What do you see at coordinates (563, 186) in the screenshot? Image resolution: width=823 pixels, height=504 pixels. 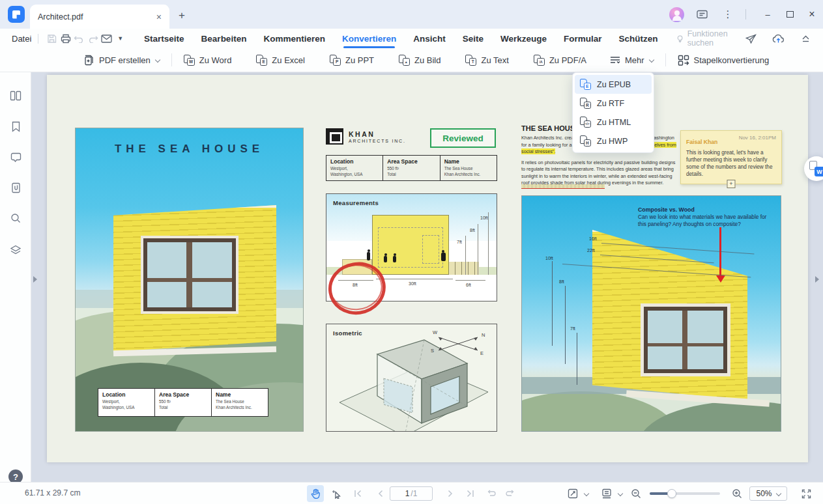 I see `red-strikeout-annotation` at bounding box center [563, 186].